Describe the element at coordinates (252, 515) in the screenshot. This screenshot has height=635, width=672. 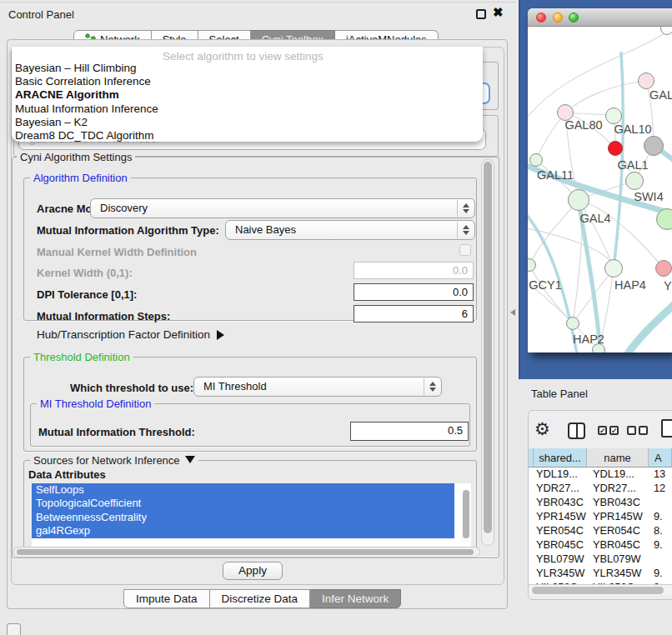
I see `data-attributes-list: SelfLoops TopologicalCoefficient Between…` at that location.